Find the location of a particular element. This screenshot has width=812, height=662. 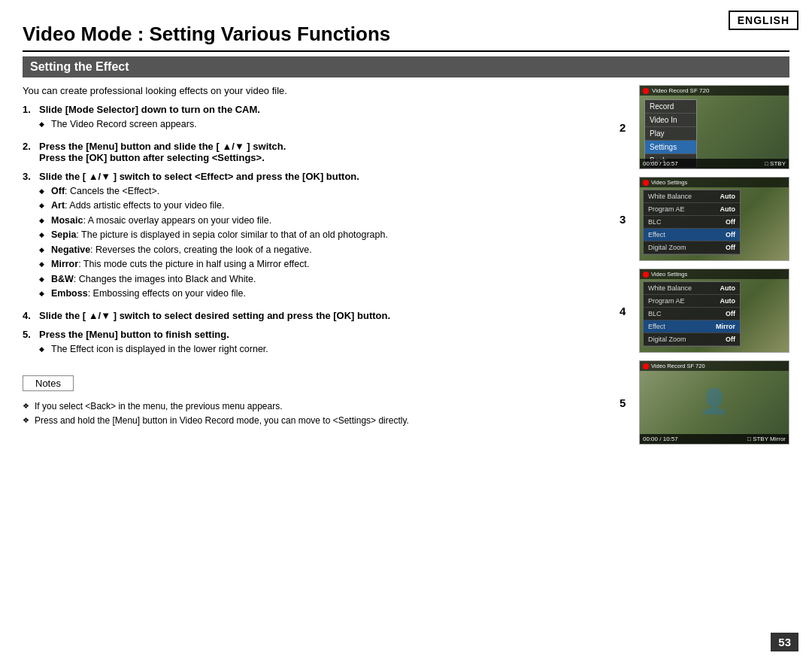

screen-4-wrap: 4 Video Settings White Balance Auto Prog… is located at coordinates (714, 311).